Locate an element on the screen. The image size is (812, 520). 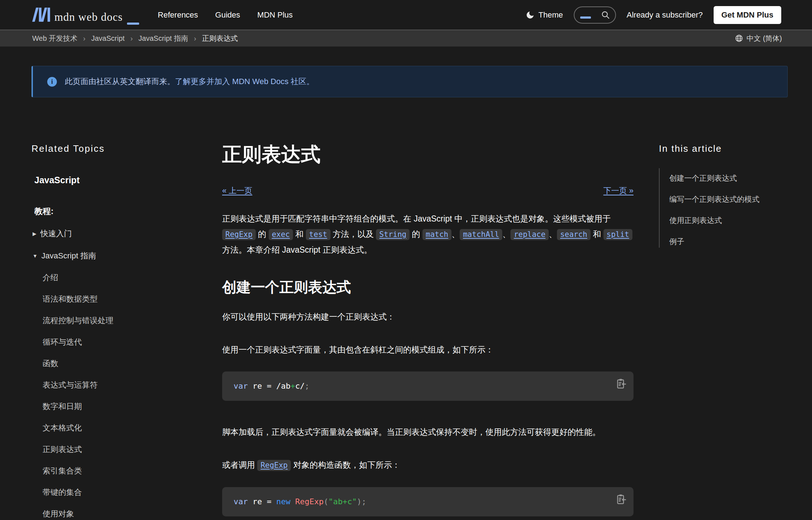
sidebar-item: 文本格式化 is located at coordinates (116, 428).